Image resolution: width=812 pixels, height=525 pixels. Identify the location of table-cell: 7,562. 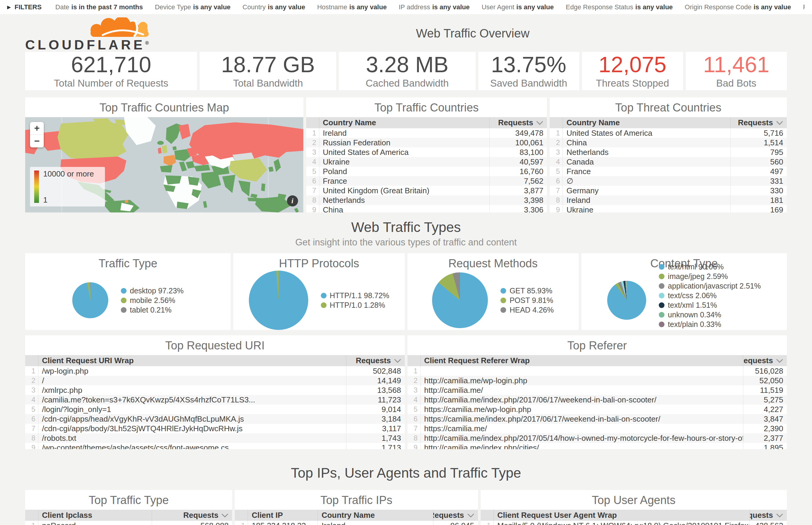
(518, 181).